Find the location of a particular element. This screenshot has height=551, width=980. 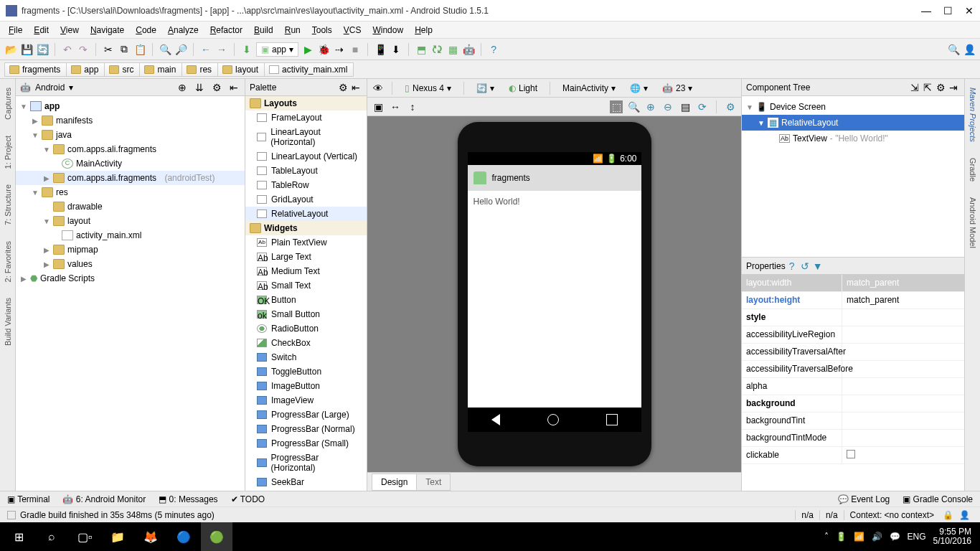

copy-icon: ⧉ is located at coordinates (124, 50).